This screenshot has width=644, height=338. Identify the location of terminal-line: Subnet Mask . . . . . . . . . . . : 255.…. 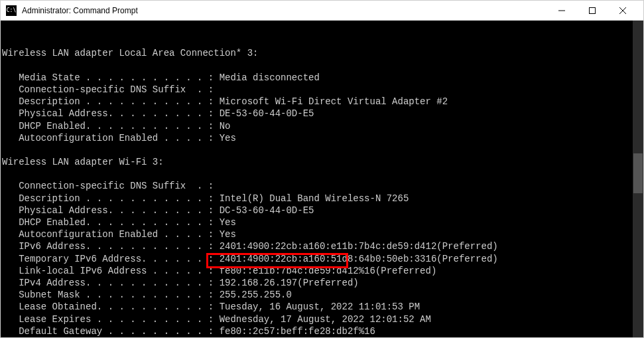
(322, 295).